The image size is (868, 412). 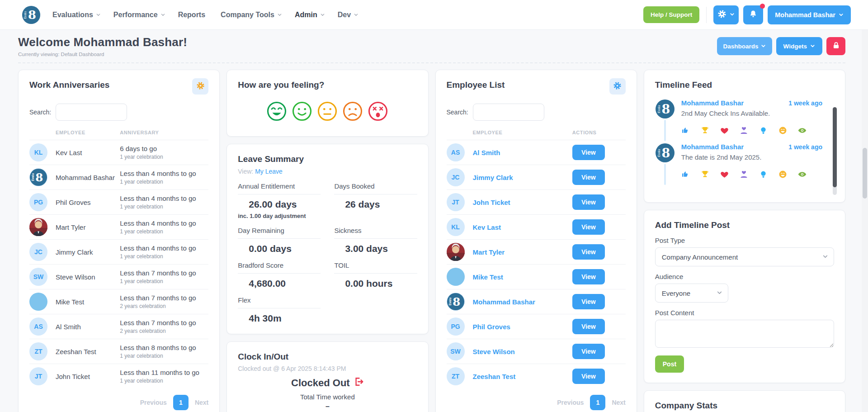 What do you see at coordinates (726, 15) in the screenshot?
I see `settings-menu-button` at bounding box center [726, 15].